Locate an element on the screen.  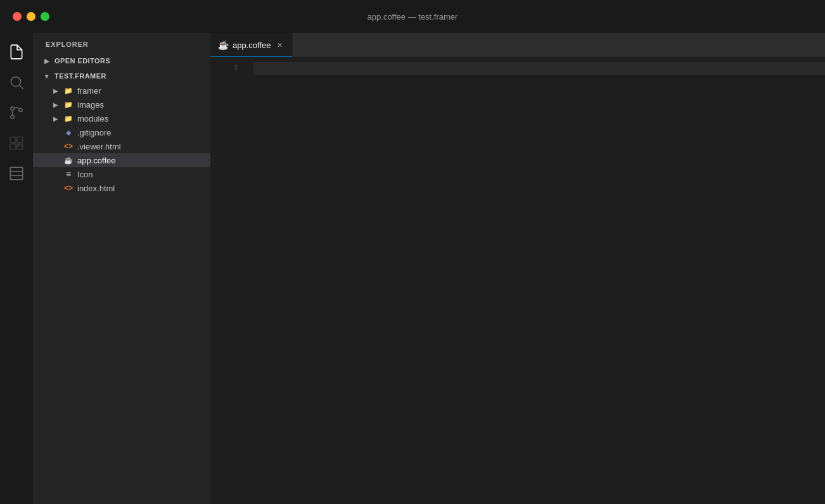
source-control-icon is located at coordinates (16, 113).